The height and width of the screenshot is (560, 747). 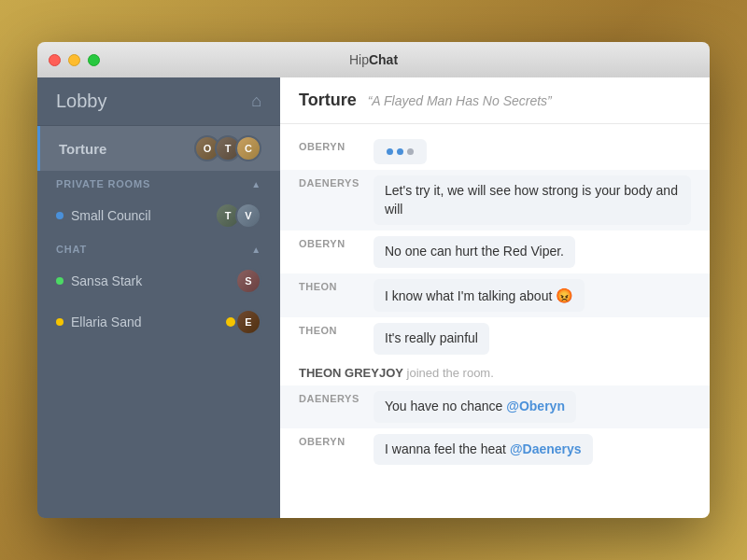 What do you see at coordinates (495, 339) in the screenshot?
I see `msg-row-4: THEON It's really painful` at bounding box center [495, 339].